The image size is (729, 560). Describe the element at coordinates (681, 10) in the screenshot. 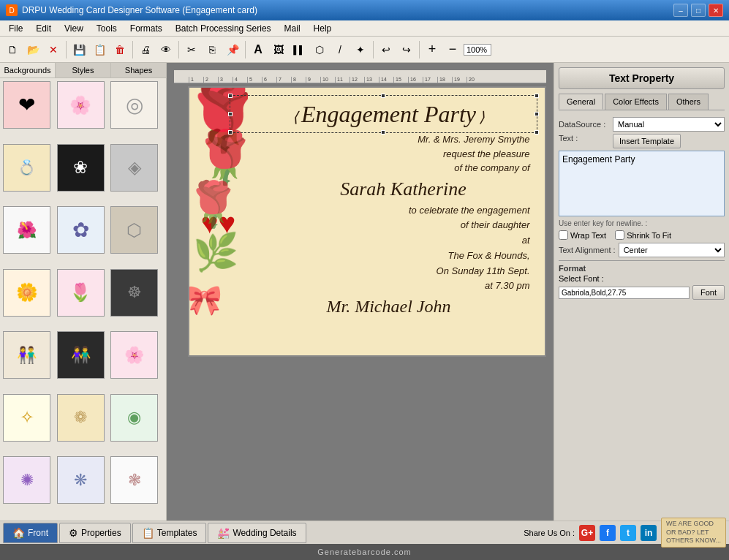

I see `minimize-button: –` at that location.